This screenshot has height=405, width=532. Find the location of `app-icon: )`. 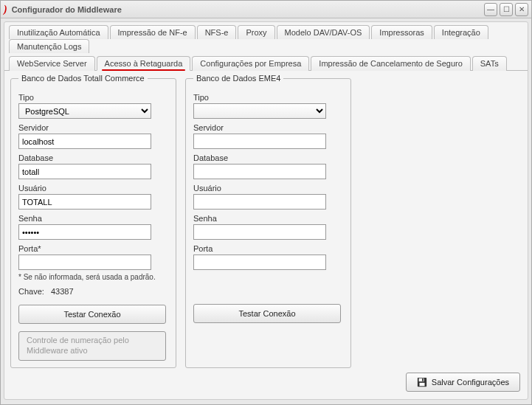

app-icon: ) is located at coordinates (6, 10).